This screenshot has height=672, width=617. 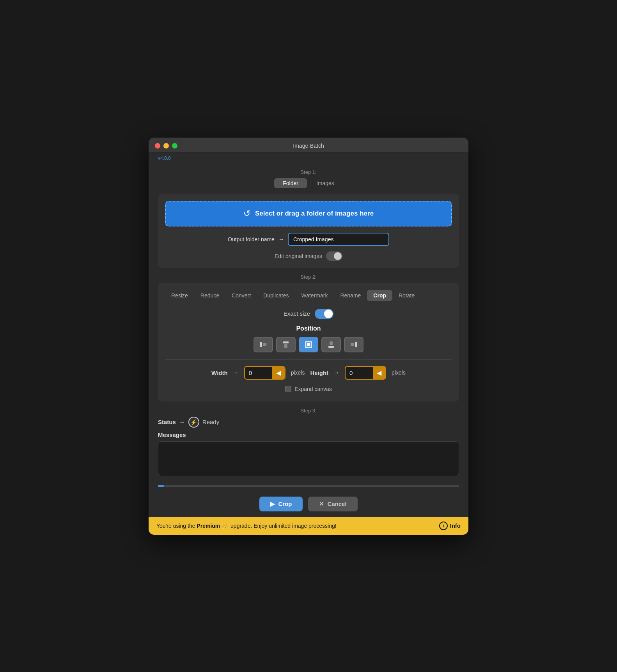 I want to click on progress-section, so click(x=308, y=486).